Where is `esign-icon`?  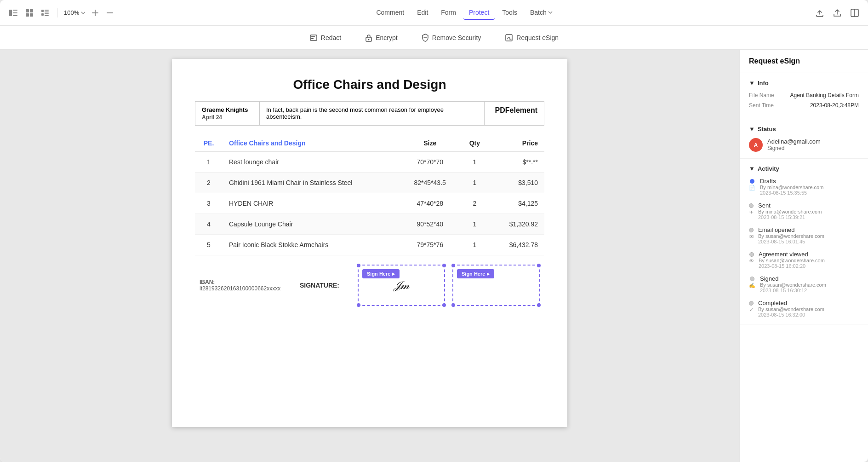 esign-icon is located at coordinates (509, 38).